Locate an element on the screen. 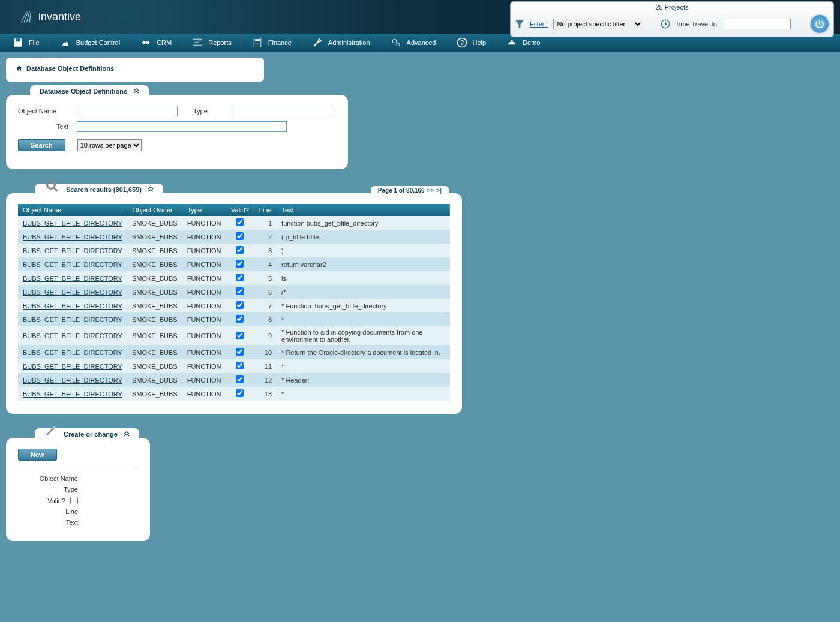  cell-line: 3 is located at coordinates (265, 251).